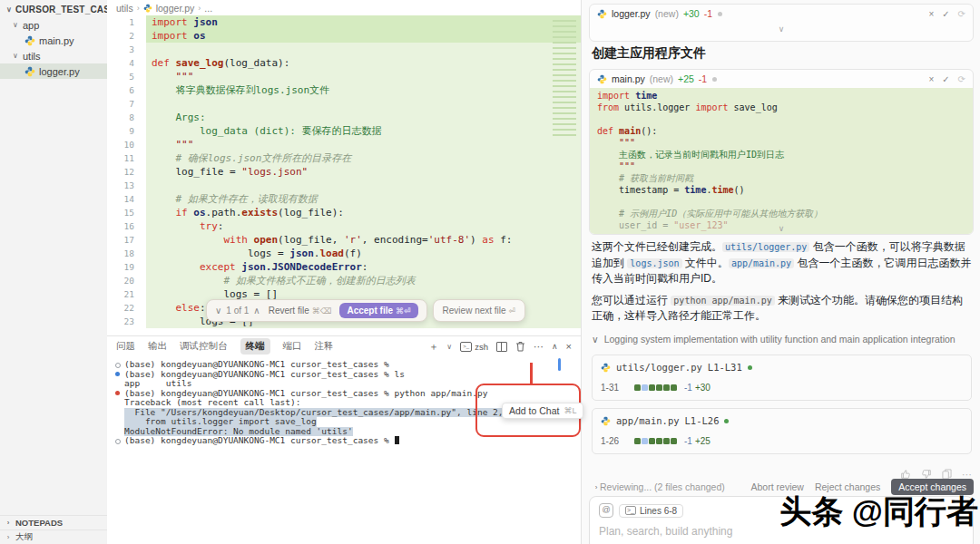 This screenshot has width=980, height=544. I want to click on new-terminal-button: ＋, so click(434, 346).